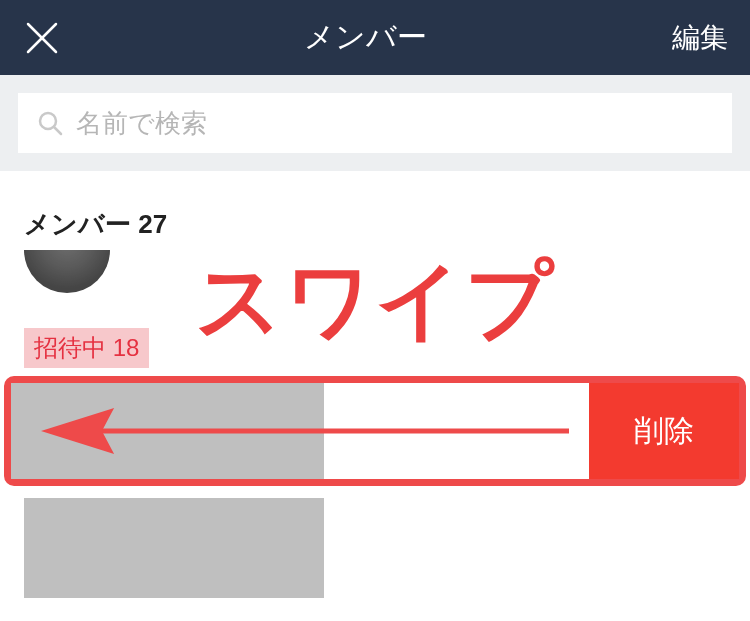  Describe the element at coordinates (67, 272) in the screenshot. I see `avatar` at that location.